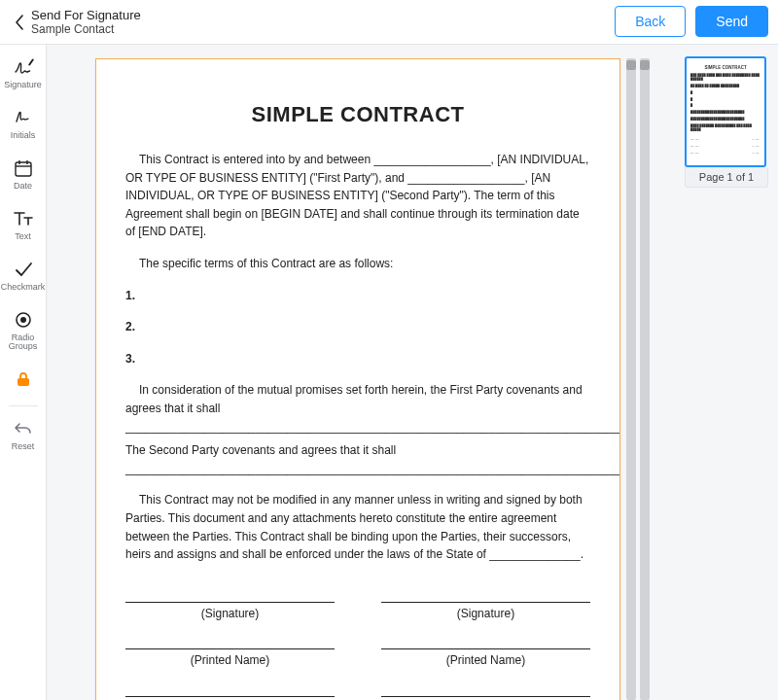 Image resolution: width=778 pixels, height=700 pixels. Describe the element at coordinates (23, 269) in the screenshot. I see `checkmark-icon` at that location.